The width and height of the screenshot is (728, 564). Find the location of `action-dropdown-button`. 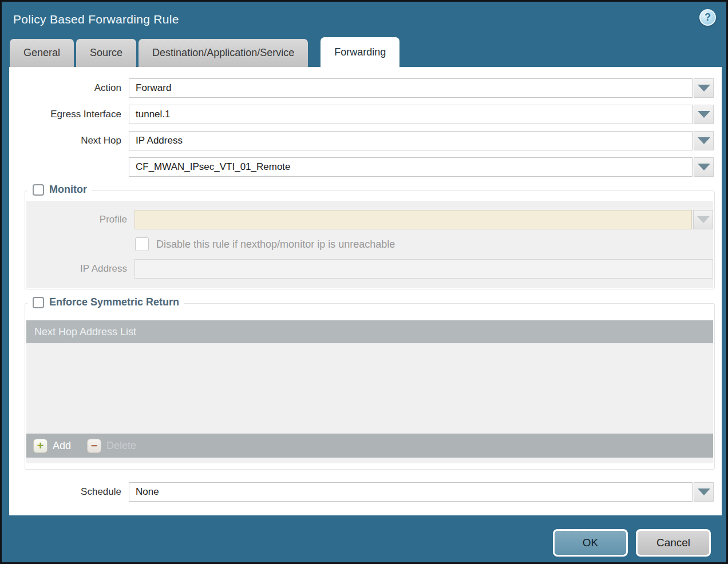

action-dropdown-button is located at coordinates (704, 88).